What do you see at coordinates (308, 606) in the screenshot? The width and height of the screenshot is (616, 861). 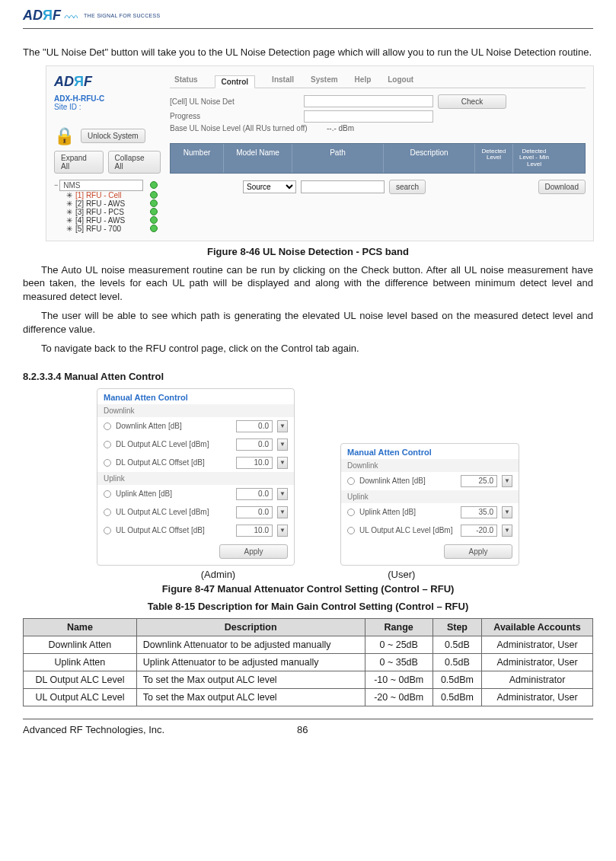 I see `table-8-15-caption: Table 8-15 Description for Main Gain Con…` at bounding box center [308, 606].